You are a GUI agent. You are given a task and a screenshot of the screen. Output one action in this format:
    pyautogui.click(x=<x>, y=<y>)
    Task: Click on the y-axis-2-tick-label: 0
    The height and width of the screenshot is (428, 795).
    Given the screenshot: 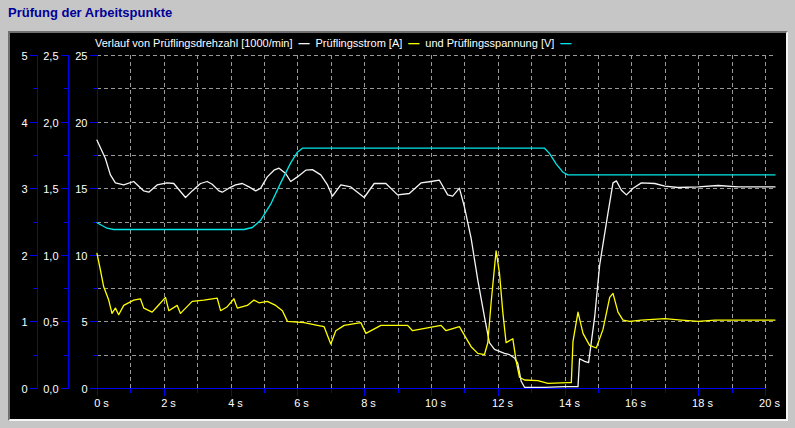 What is the action you would take?
    pyautogui.click(x=84, y=389)
    